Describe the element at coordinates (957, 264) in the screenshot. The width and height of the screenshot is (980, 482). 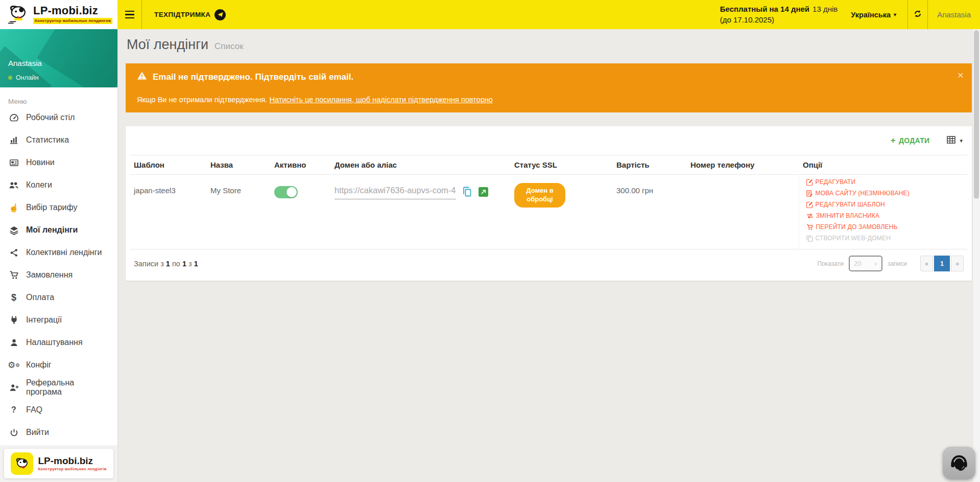
I see `next-page-button: »` at that location.